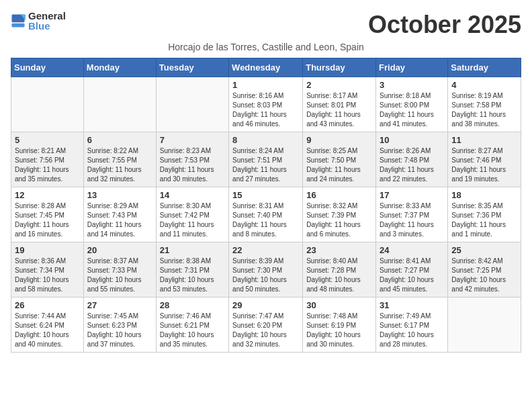 Image resolution: width=532 pixels, height=411 pixels. What do you see at coordinates (47, 305) in the screenshot?
I see `day-number: 26` at bounding box center [47, 305].